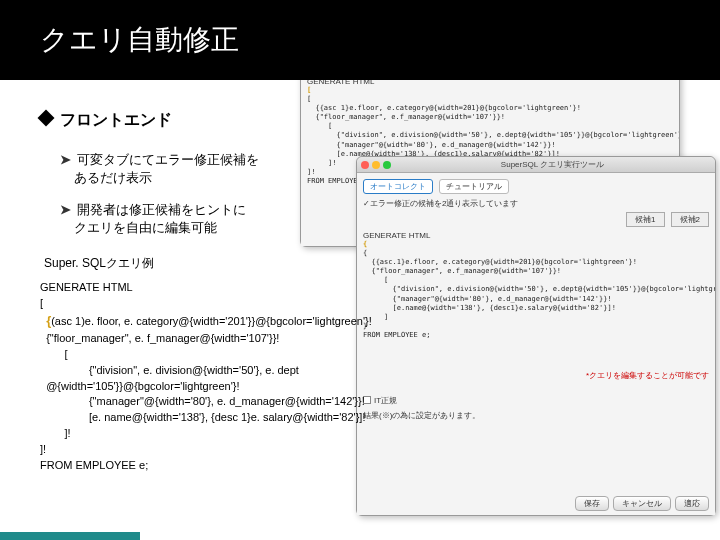  I want to click on page-title: クエリ自動修正, so click(140, 40).